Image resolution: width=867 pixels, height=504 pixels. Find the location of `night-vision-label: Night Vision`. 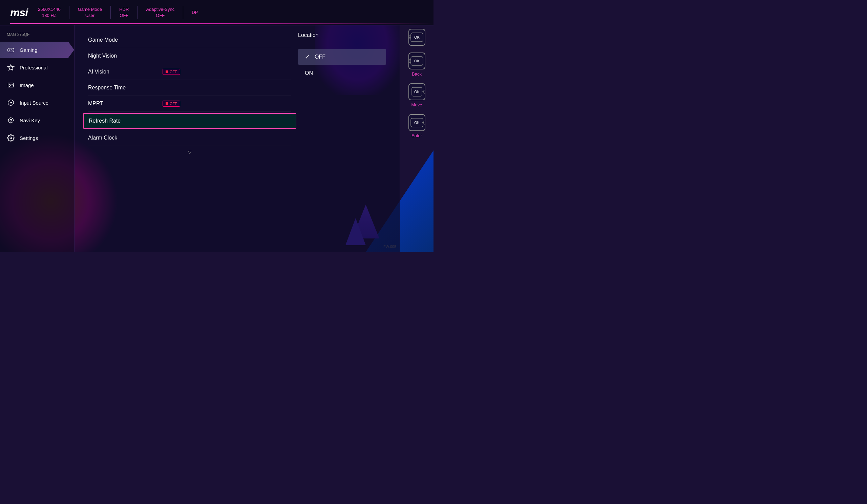

night-vision-label: Night Vision is located at coordinates (122, 56).